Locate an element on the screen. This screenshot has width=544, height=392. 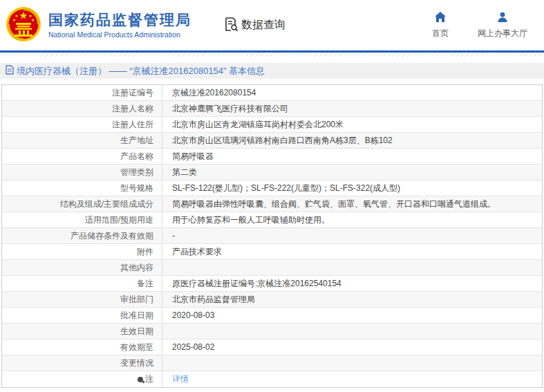
header-hatch-strip is located at coordinates (272, 55).